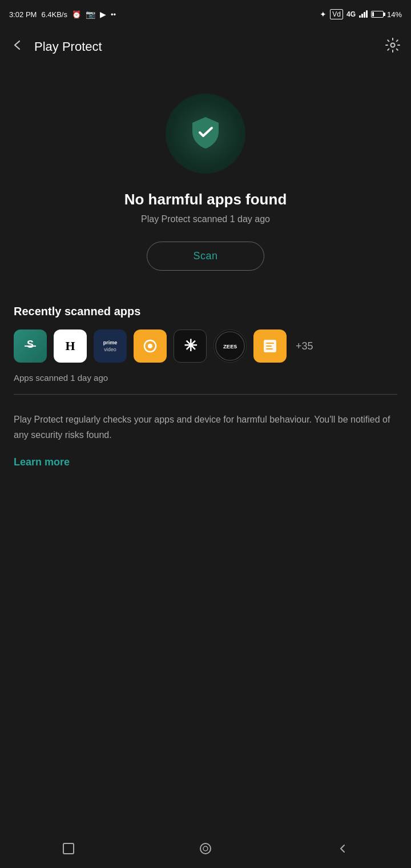  I want to click on signal-icon, so click(363, 15).